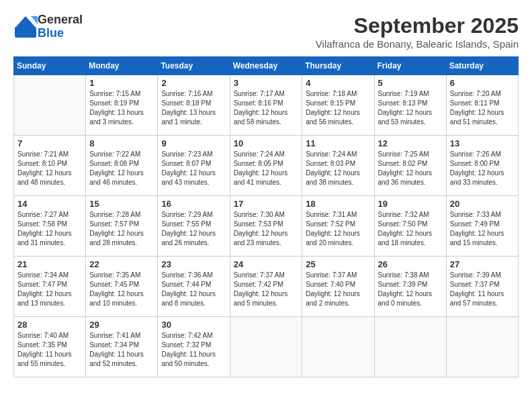 This screenshot has width=532, height=411. Describe the element at coordinates (266, 166) in the screenshot. I see `calendar-week-1: 7Sunrise: 7:21 AMSunset: 8:10 PMDaylight…` at that location.